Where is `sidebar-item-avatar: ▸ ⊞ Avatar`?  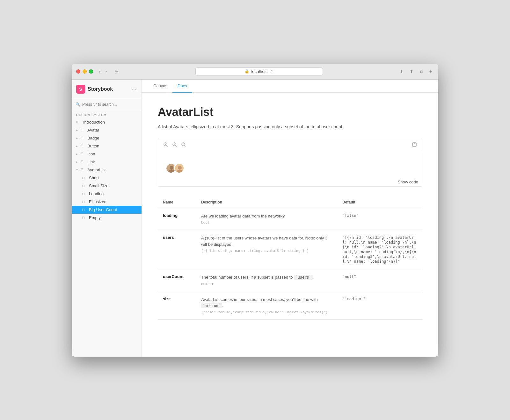 sidebar-item-avatar: ▸ ⊞ Avatar is located at coordinates (106, 130).